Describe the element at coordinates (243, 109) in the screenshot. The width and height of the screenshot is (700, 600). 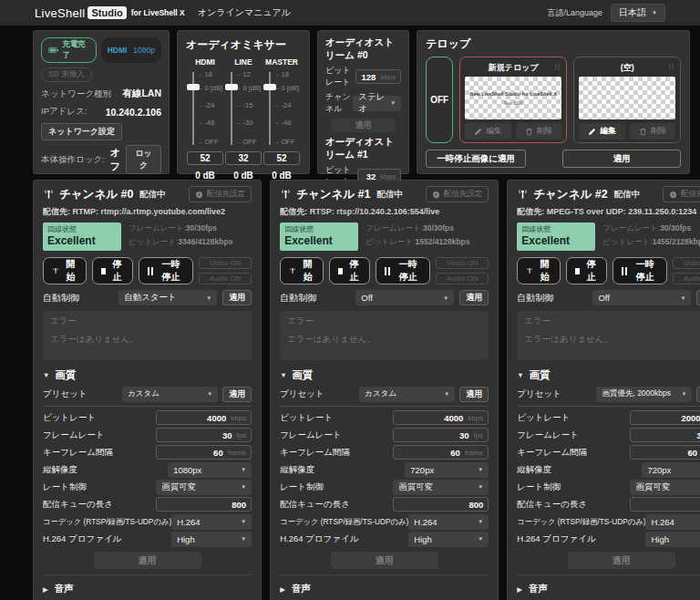
I see `volume-slider: -12 -0 [dB] --15 --30 -OFF` at that location.